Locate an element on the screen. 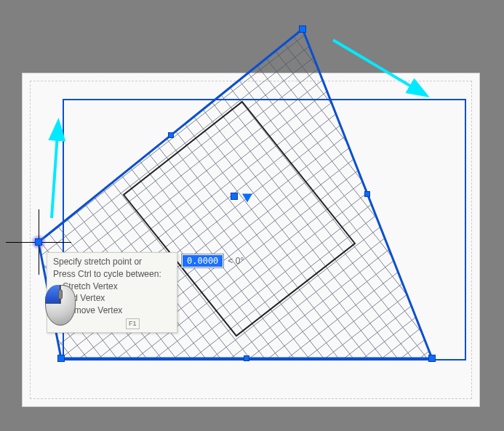 Image resolution: width=504 pixels, height=431 pixels. left-click-icon is located at coordinates (60, 305).